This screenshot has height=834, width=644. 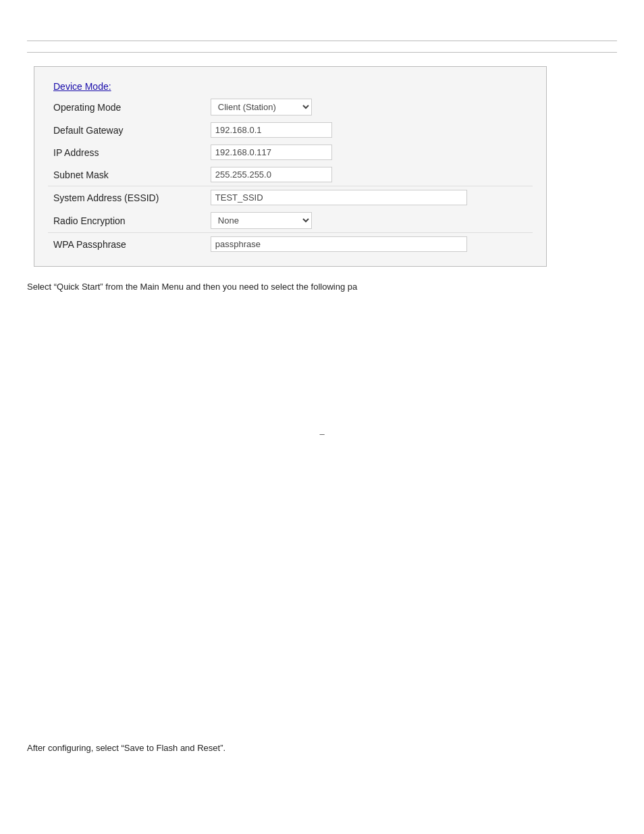 What do you see at coordinates (339, 197) in the screenshot?
I see `essid-input` at bounding box center [339, 197].